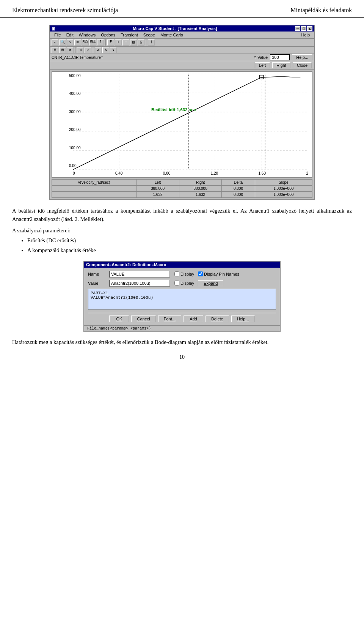  I want to click on dialog-title-text: Component=Anacntr2: Definition=Macro, so click(126, 265).